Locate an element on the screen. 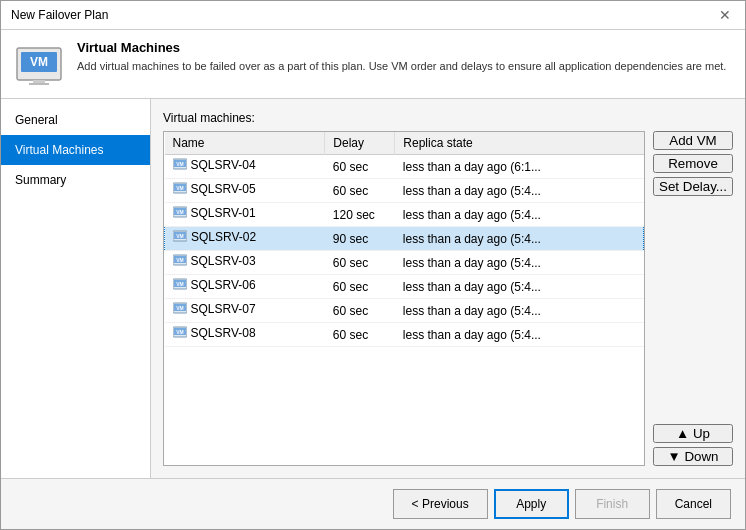  up-button: ▲ Up is located at coordinates (693, 434).